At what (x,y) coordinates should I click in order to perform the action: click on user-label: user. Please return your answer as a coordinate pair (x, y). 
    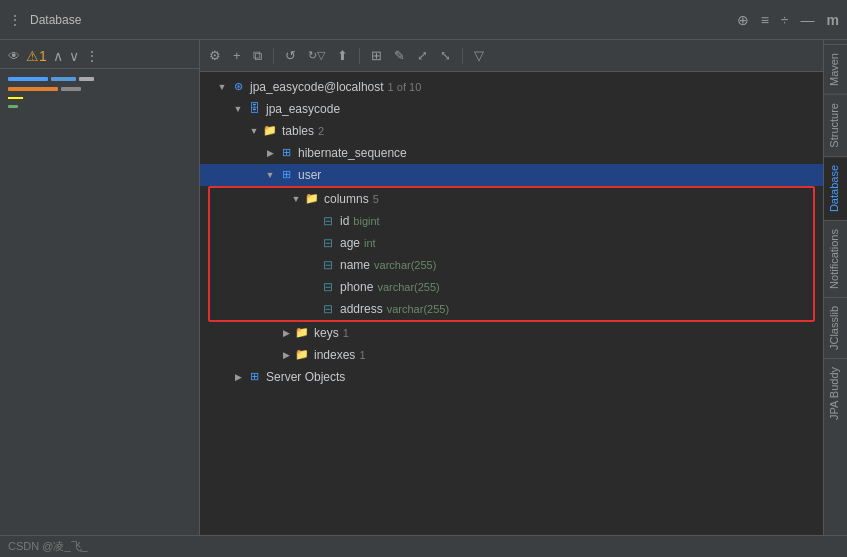
    Looking at the image, I should click on (310, 175).